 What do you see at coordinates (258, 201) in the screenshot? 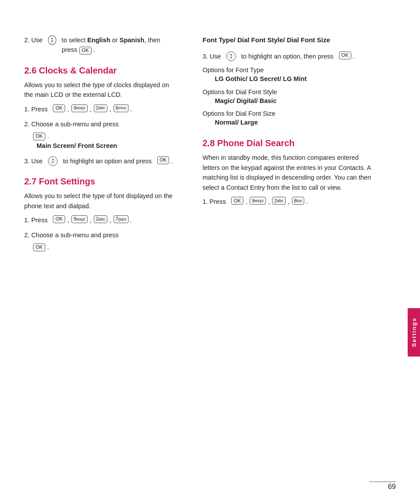
I see `key-9wxyz-28: 9 wxyz` at bounding box center [258, 201].